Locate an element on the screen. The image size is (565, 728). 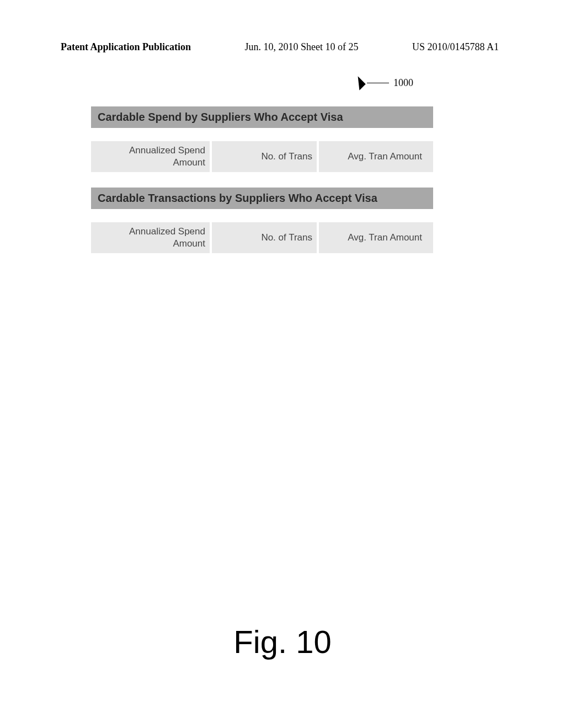
section-title-2: Cardable Transactions by Suppliers Who A… is located at coordinates (262, 199).